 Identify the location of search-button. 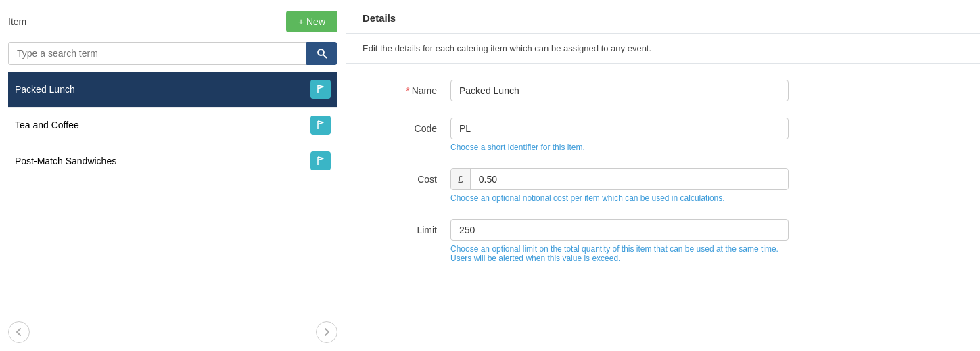
(322, 53).